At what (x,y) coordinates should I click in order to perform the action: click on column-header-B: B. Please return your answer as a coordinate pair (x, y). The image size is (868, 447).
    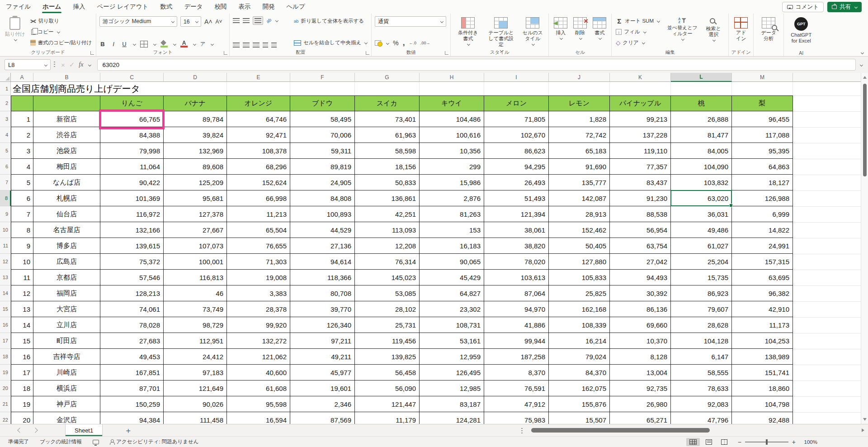
    Looking at the image, I should click on (67, 77).